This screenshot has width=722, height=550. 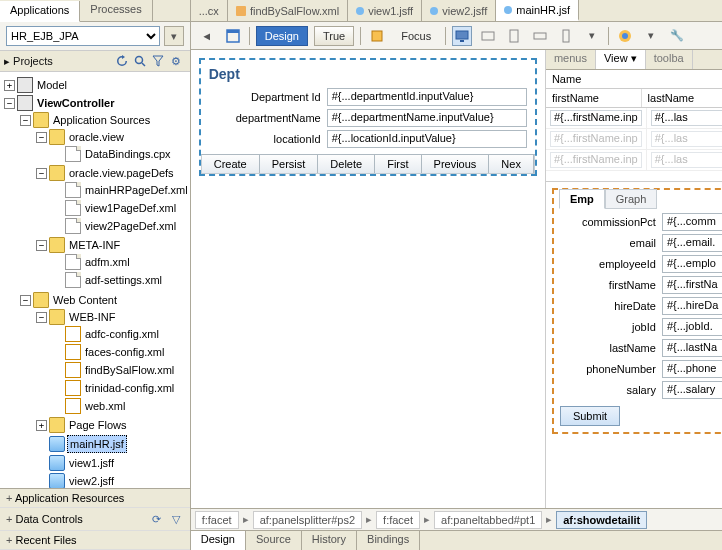 What do you see at coordinates (416, 36) in the screenshot?
I see `focus-button: Focus` at bounding box center [416, 36].